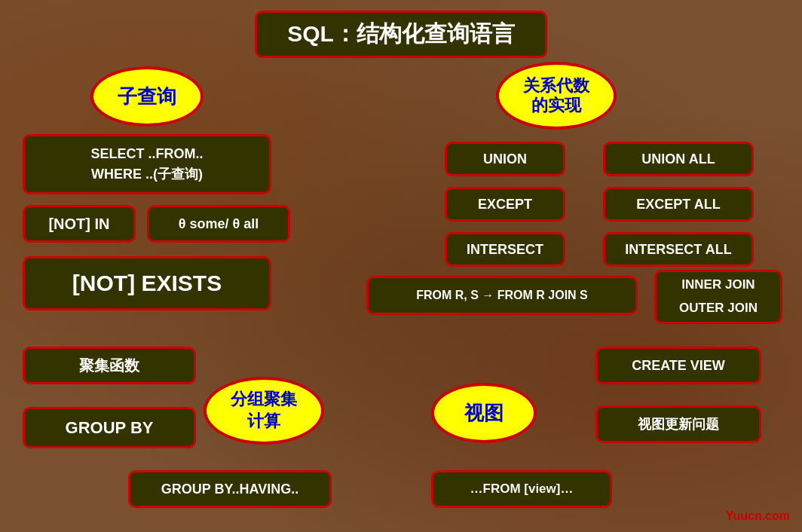 The image size is (802, 532). Describe the element at coordinates (505, 204) in the screenshot. I see `box-except: EXCEPT` at that location.